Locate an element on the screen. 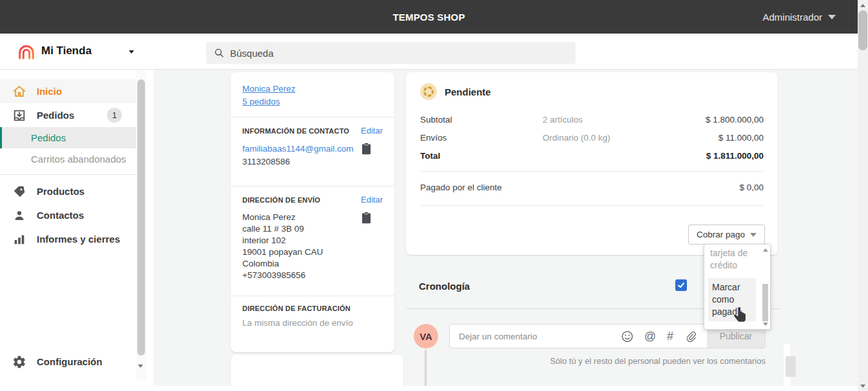 Image resolution: width=868 pixels, height=391 pixels. sidebar-item-informes: Informes y cierres is located at coordinates (68, 239).